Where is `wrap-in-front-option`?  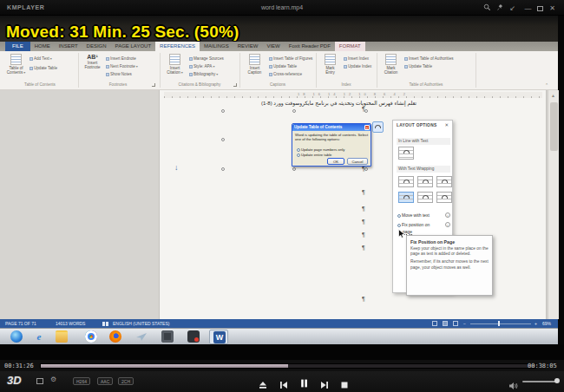
wrap-in-front-option is located at coordinates (444, 198).